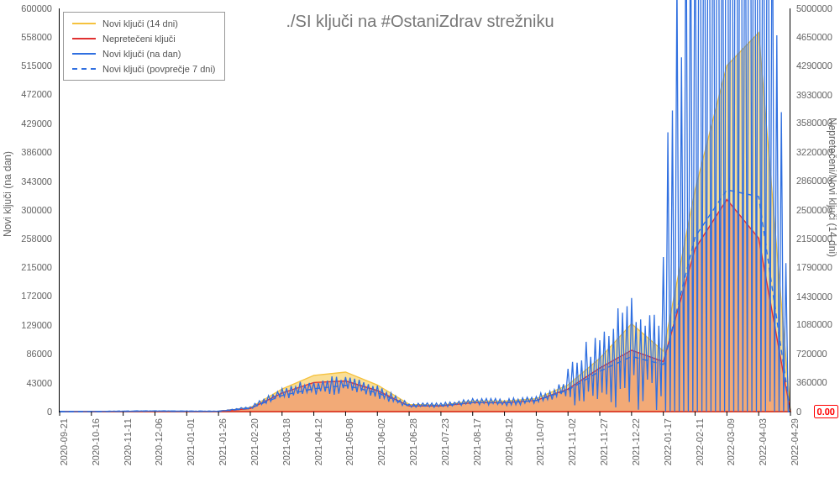 Image resolution: width=840 pixels, height=504 pixels. Describe the element at coordinates (816, 66) in the screenshot. I see `y-right-tick-label: 4290000` at that location.